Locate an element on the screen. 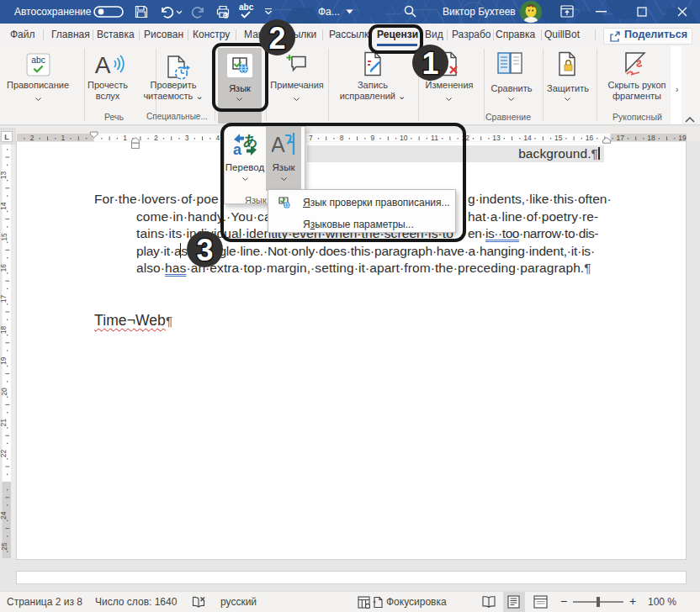 The image size is (700, 612). svg-text: 22 is located at coordinates (4, 454).